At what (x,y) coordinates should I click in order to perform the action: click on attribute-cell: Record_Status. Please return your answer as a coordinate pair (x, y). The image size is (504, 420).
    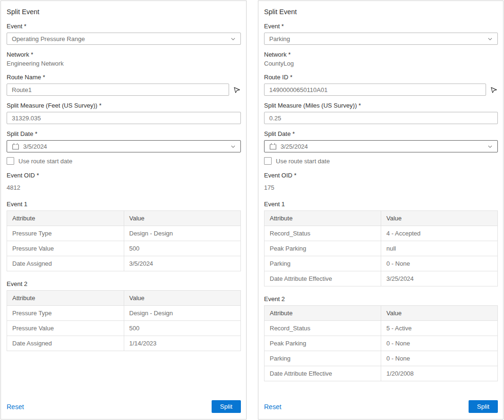
    Looking at the image, I should click on (323, 328).